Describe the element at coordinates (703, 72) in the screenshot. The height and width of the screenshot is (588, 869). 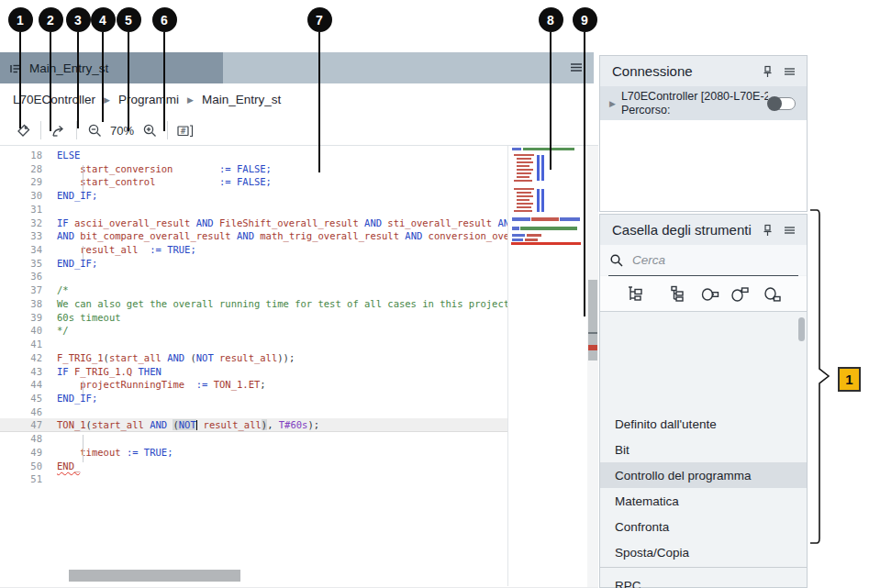
I see `connection-panel-header: Connessione` at that location.